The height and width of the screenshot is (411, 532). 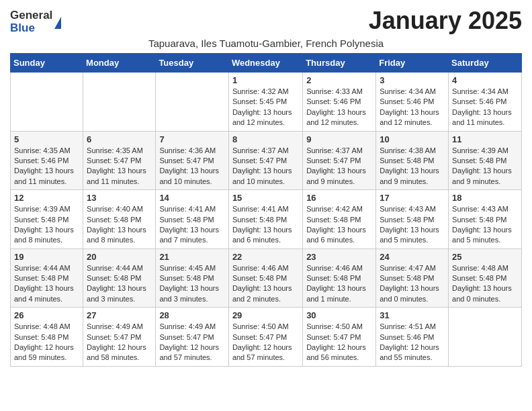 I want to click on logo-triangle-icon, so click(x=58, y=23).